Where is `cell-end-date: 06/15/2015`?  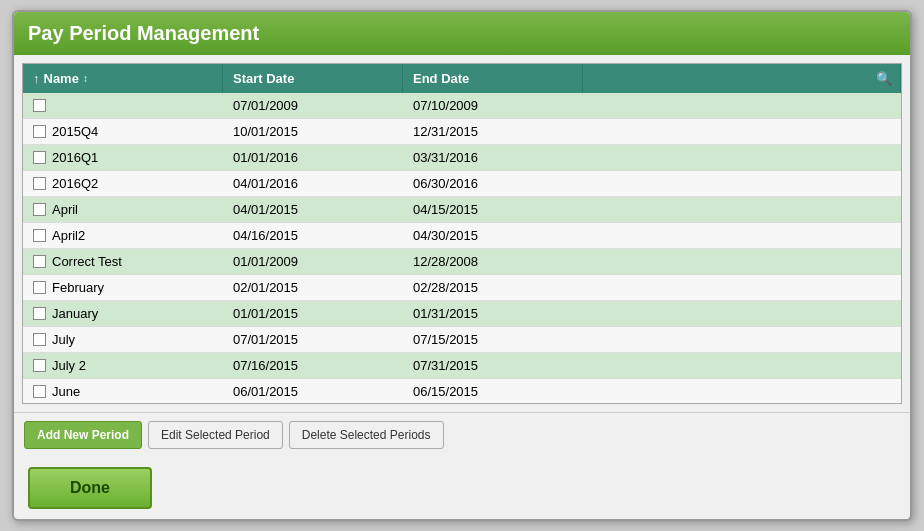
cell-end-date: 06/15/2015 is located at coordinates (493, 391).